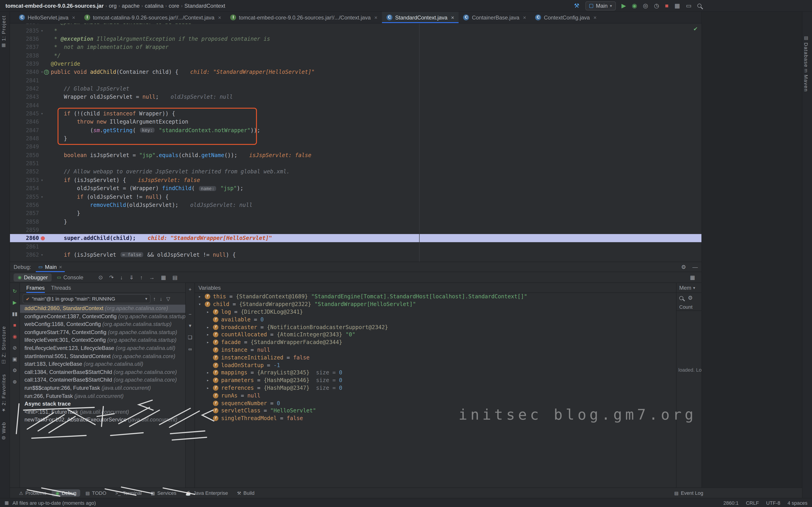 This screenshot has height=507, width=812. What do you see at coordinates (691, 298) in the screenshot?
I see `gear-icon: ⚙` at bounding box center [691, 298].